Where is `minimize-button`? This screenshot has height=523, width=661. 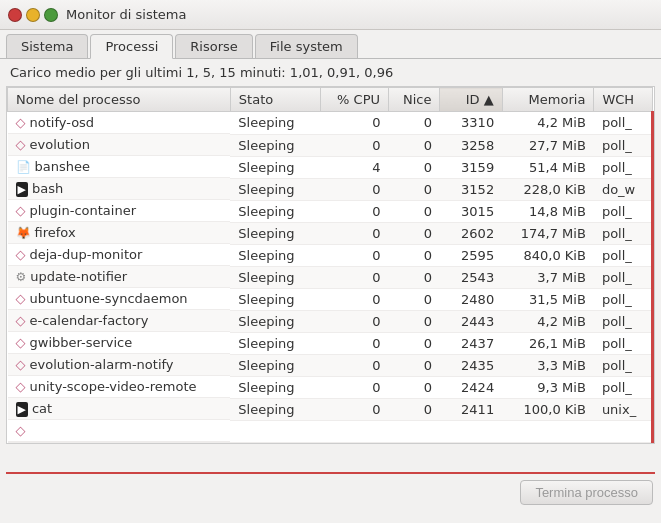 minimize-button is located at coordinates (33, 15).